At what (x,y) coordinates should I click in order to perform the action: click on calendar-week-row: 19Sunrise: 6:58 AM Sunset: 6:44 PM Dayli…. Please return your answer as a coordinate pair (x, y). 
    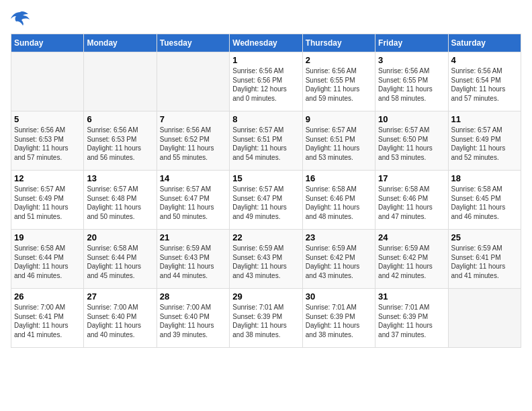
    Looking at the image, I should click on (266, 259).